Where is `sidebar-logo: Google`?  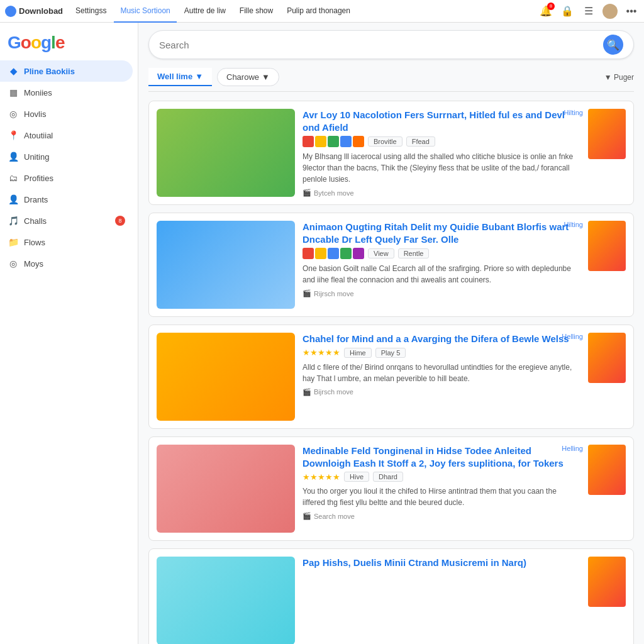 sidebar-logo: Google is located at coordinates (69, 44).